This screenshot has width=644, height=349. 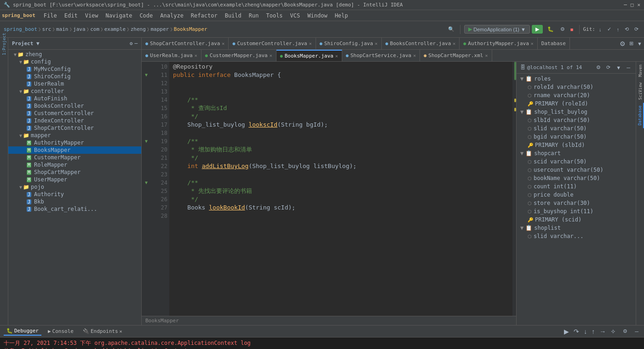 What do you see at coordinates (628, 68) in the screenshot?
I see `db-minimize-btn: ─` at bounding box center [628, 68].